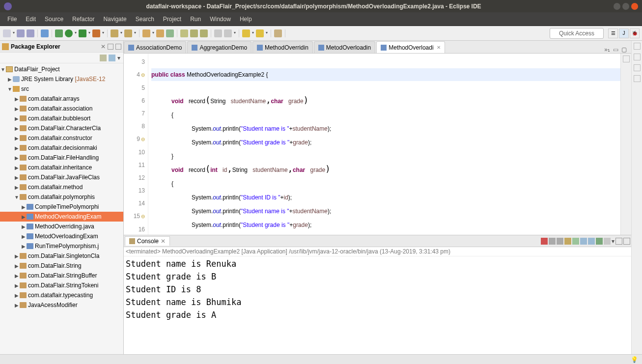 The image size is (642, 364). What do you see at coordinates (114, 33) in the screenshot?
I see `new-package-icon` at bounding box center [114, 33].